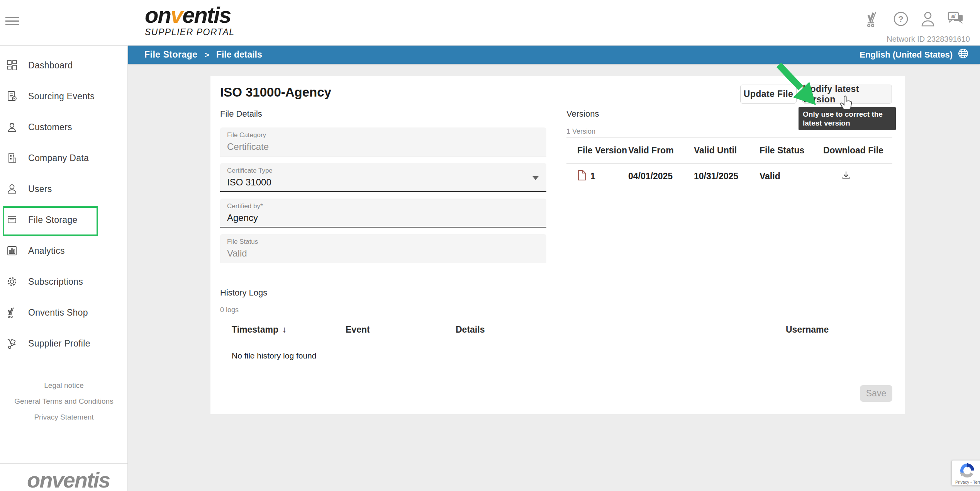 This screenshot has height=491, width=980. What do you see at coordinates (906, 55) in the screenshot?
I see `language-label: English (United States)` at bounding box center [906, 55].